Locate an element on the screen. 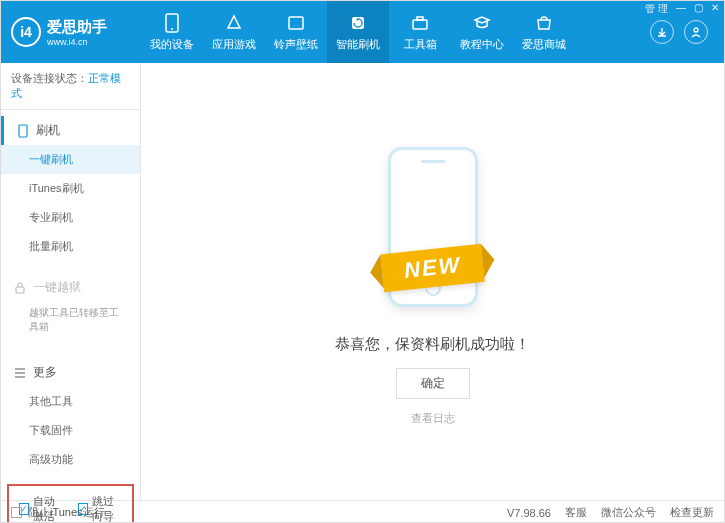 The height and width of the screenshot is (523, 725). tab-toolbox: 工具箱 is located at coordinates (420, 32).